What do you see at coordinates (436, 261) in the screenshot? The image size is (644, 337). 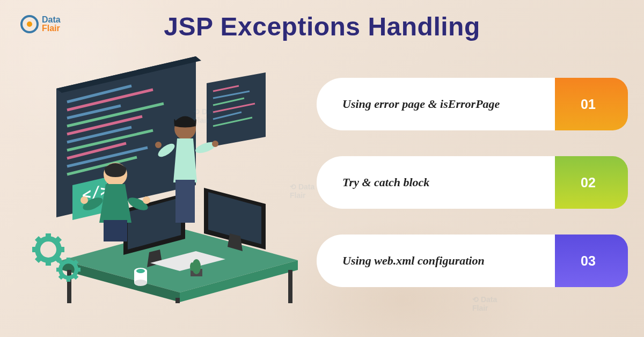 I see `list-item-label: Using web.xml configuration` at bounding box center [436, 261].